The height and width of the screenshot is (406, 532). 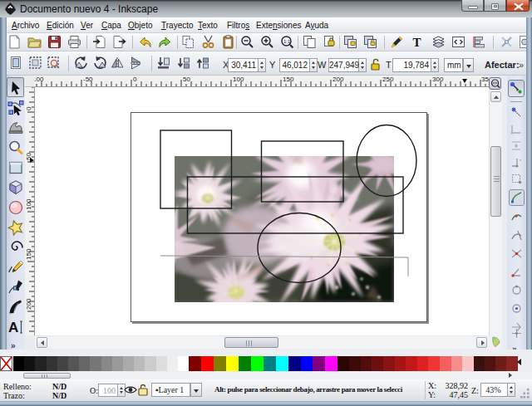 I want to click on svg-text: 350, so click(x=485, y=80).